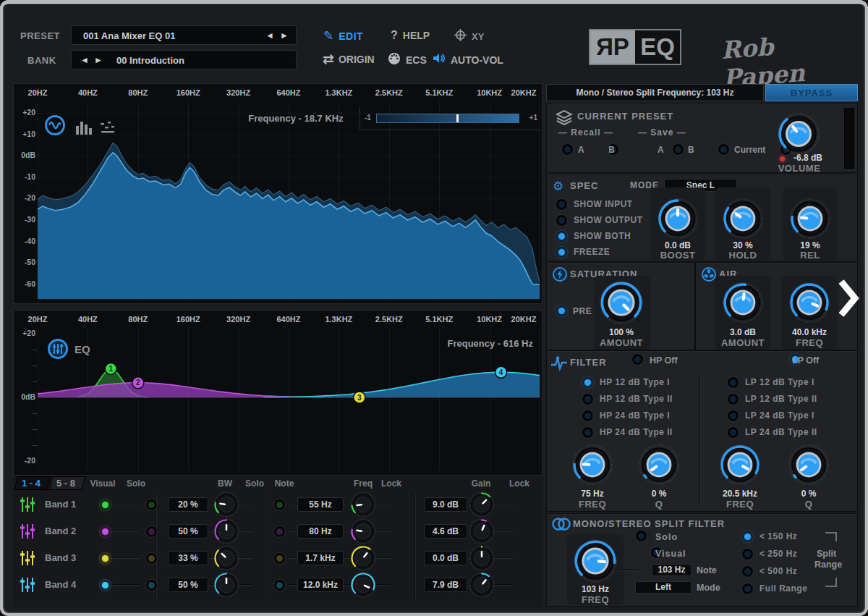  Describe the element at coordinates (457, 119) in the screenshot. I see `tilt-slider-marker` at that location.